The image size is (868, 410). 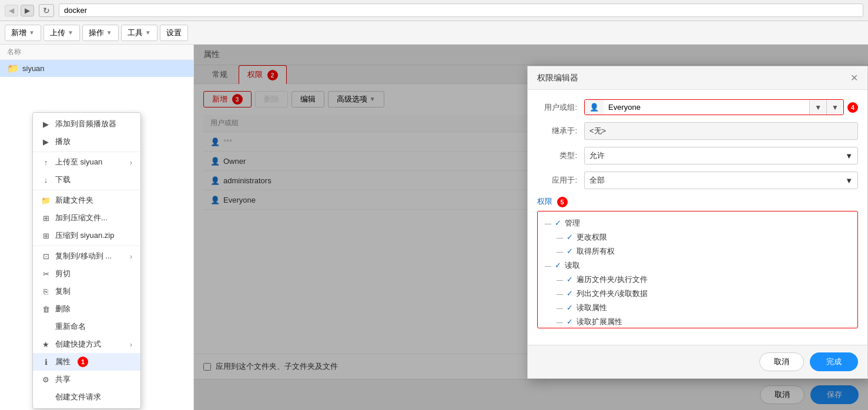 What do you see at coordinates (87, 162) in the screenshot?
I see `menu-item-upload: ↑ 上传至 siyuan ›` at bounding box center [87, 162].